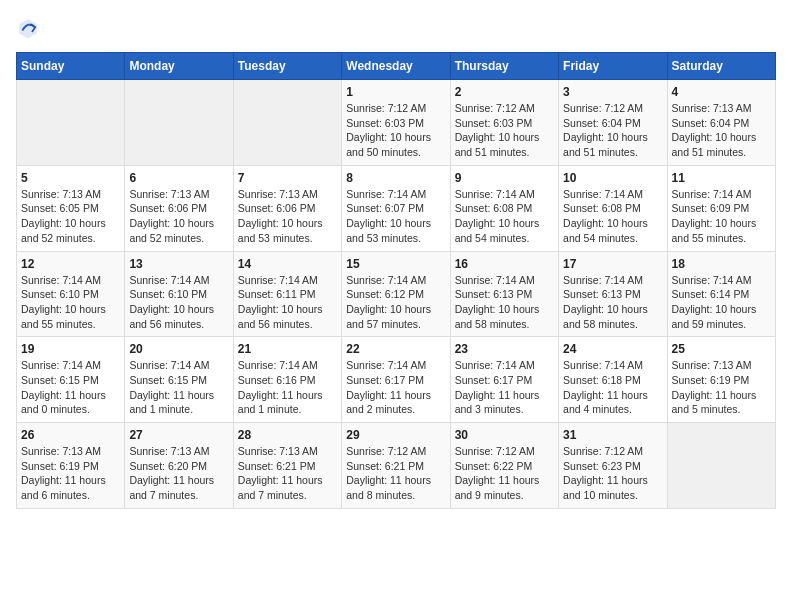 The width and height of the screenshot is (792, 612). I want to click on logo, so click(31, 28).